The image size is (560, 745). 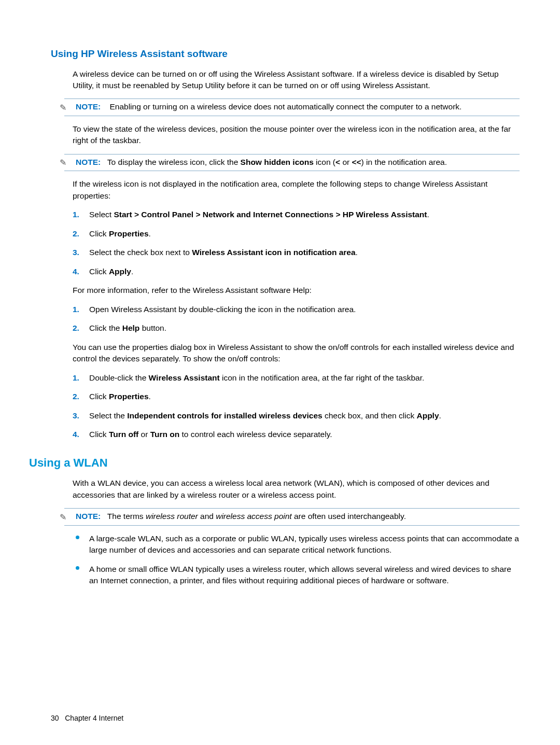 I want to click on list-text-bold: Help, so click(x=131, y=328).